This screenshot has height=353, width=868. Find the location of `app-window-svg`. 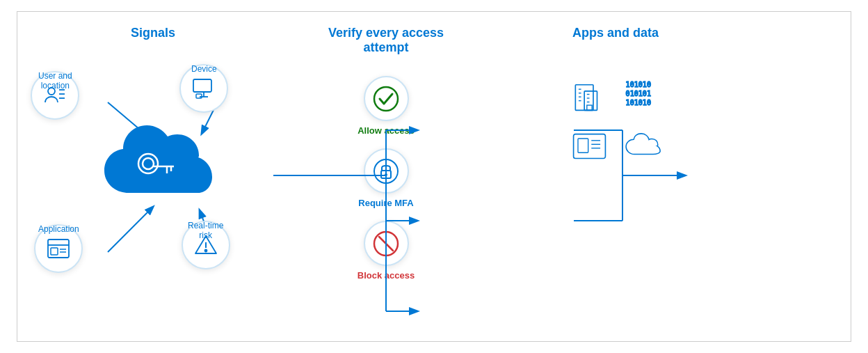

app-window-svg is located at coordinates (58, 249).